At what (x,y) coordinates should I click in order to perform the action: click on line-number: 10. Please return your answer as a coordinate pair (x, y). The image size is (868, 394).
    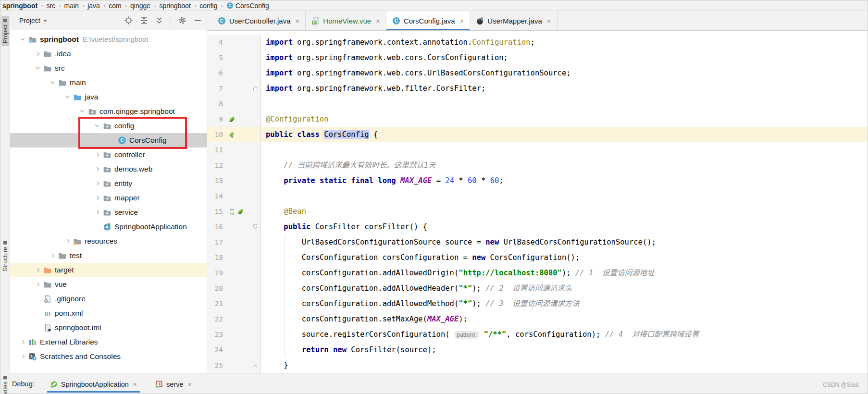
    Looking at the image, I should click on (217, 135).